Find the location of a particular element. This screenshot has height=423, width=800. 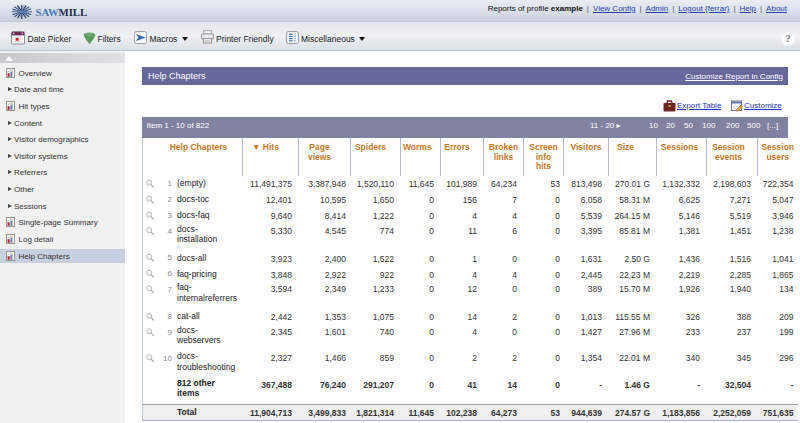

svg-text: SAWMILL is located at coordinates (62, 12).